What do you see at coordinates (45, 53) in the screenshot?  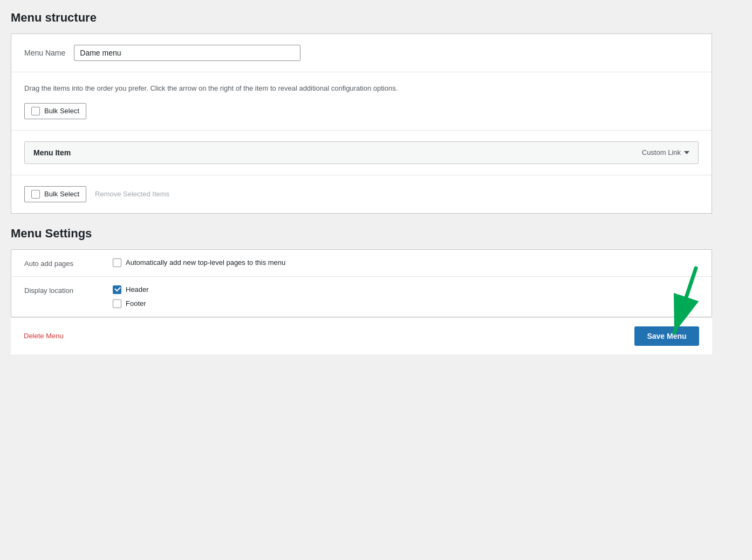 I see `menu-name-label: Menu Name` at bounding box center [45, 53].